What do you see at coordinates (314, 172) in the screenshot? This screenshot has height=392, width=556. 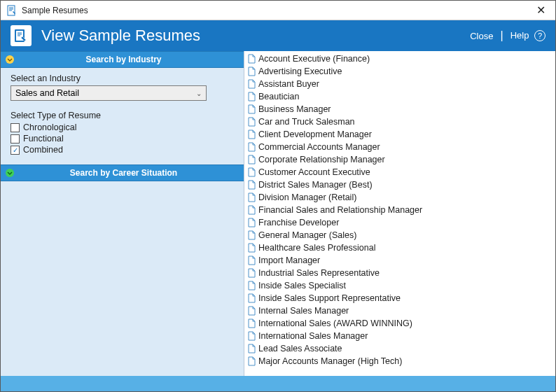 I see `list-item-label: Customer Account Executive` at bounding box center [314, 172].